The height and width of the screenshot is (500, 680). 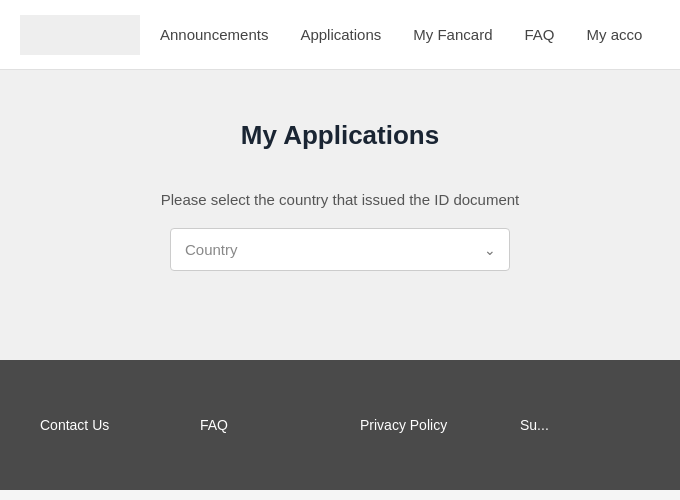 I want to click on nav-item-announcements: Announcements, so click(x=214, y=34).